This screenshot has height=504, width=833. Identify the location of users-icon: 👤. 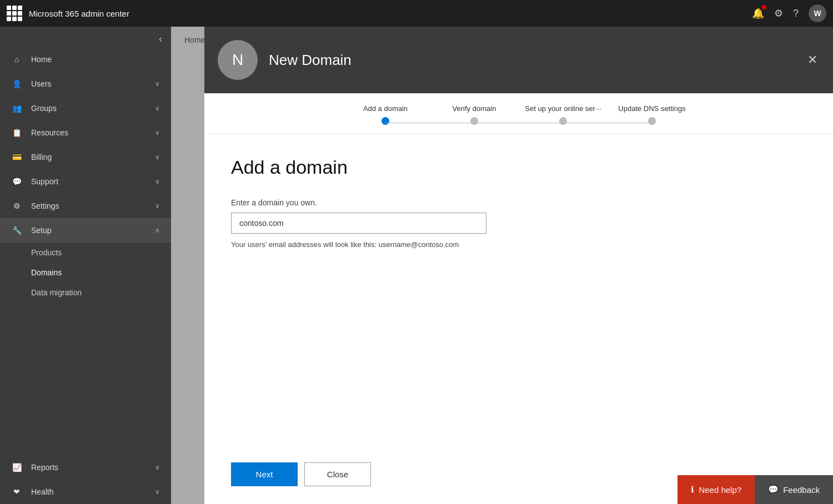
(17, 84).